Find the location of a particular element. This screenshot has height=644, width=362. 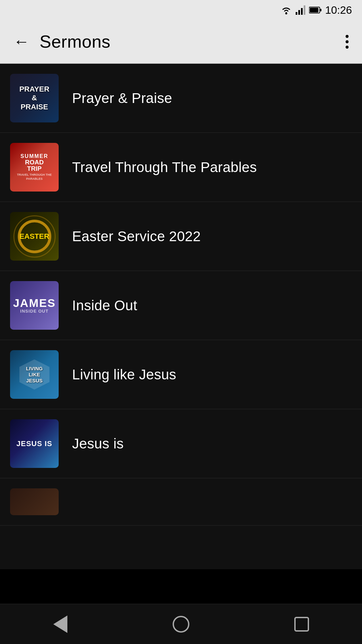

james-name-label: JAMES is located at coordinates (34, 303).